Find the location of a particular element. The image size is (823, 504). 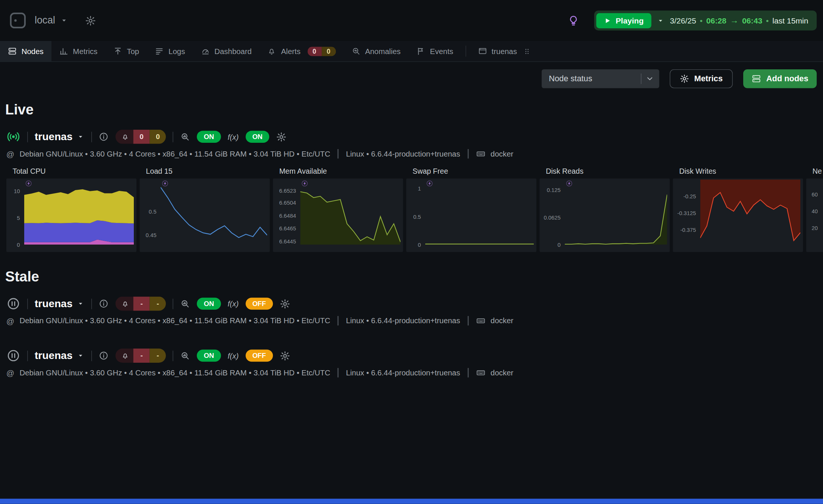

chart-card-total-cpu: Total CPU1050 is located at coordinates (72, 210).